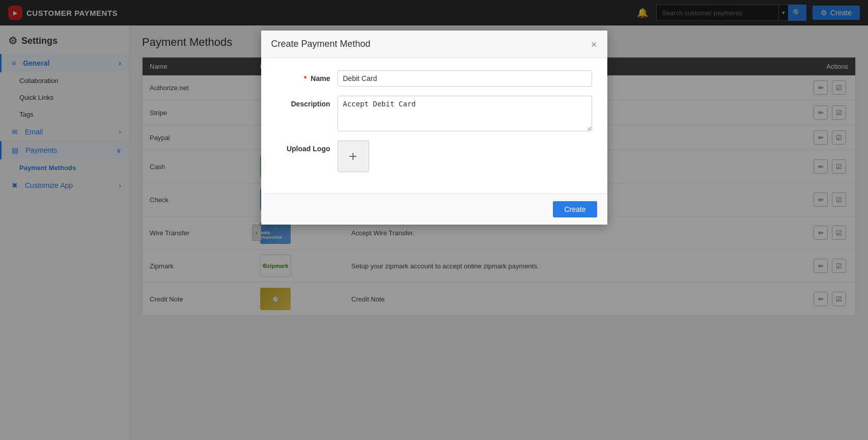 The height and width of the screenshot is (440, 868). I want to click on modal-create-button: Create, so click(575, 209).